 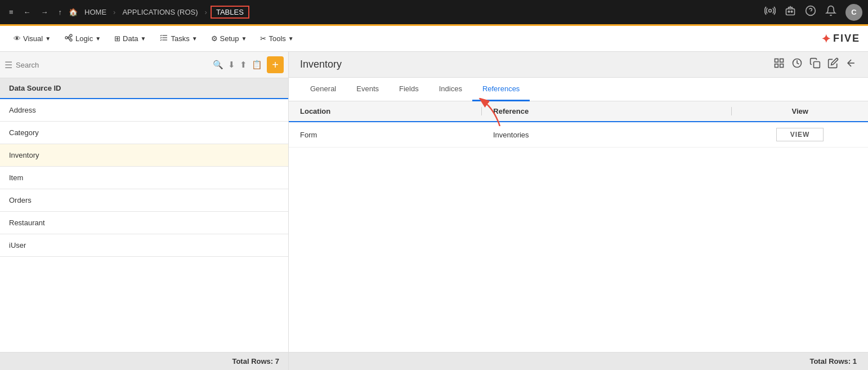 What do you see at coordinates (84, 38) in the screenshot?
I see `logic-label: Logic` at bounding box center [84, 38].